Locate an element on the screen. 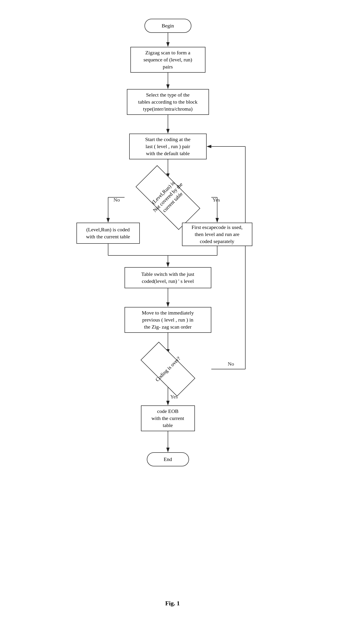 This screenshot has width=345, height=644. zigzag-label: Zigzag scan to form asequence of (level,… is located at coordinates (168, 60).